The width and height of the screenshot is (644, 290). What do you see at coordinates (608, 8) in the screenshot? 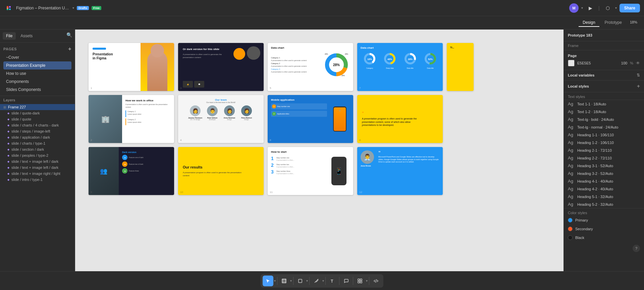
I see `present-button: ⬡` at bounding box center [608, 8].